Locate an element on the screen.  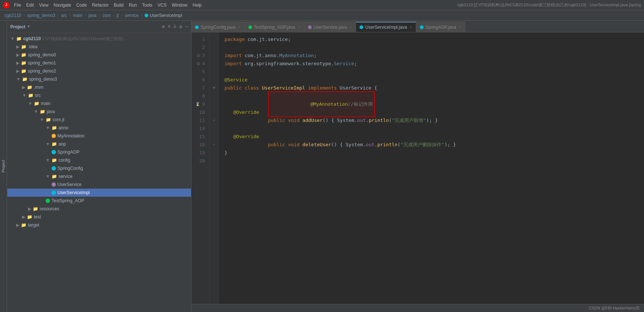
menu-bar: File Edit View Navigate Code Refactor Bu… is located at coordinates (108, 5).